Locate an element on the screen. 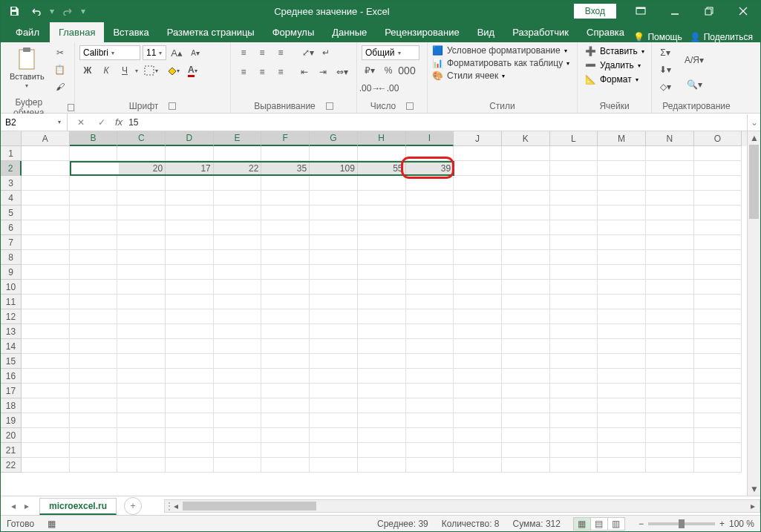  scroll-right-icon: ▸ is located at coordinates (753, 506).